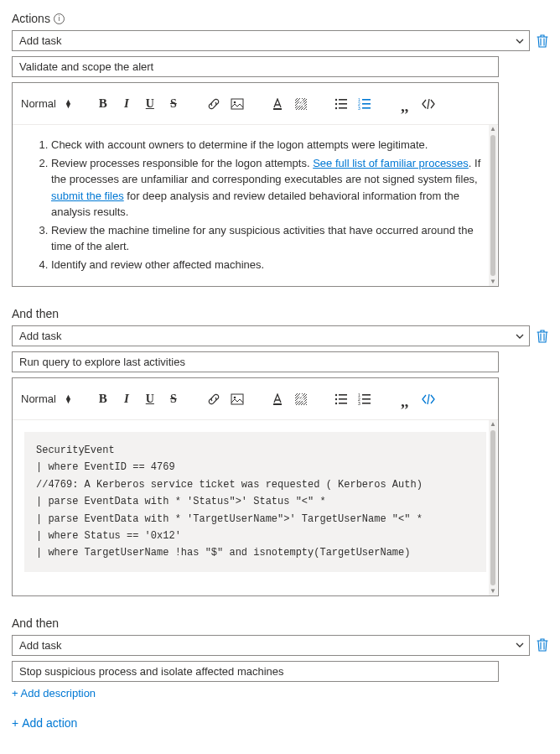  What do you see at coordinates (54, 693) in the screenshot?
I see `add-description-button: + Add description` at bounding box center [54, 693].